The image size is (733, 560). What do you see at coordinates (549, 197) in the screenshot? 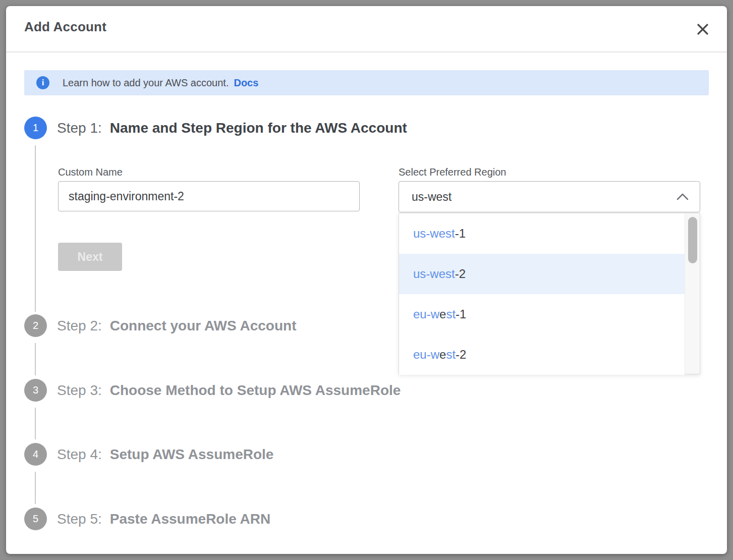
I see `region-combobox: us-west` at bounding box center [549, 197].